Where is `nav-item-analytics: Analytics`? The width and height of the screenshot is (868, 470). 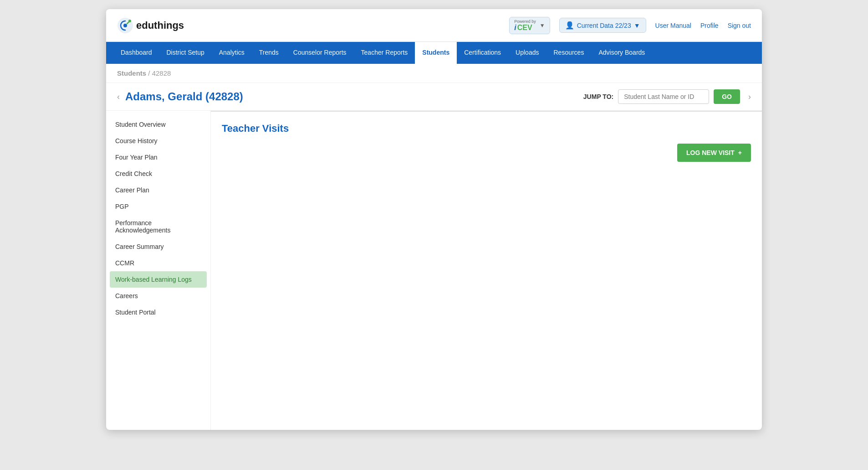
nav-item-analytics: Analytics is located at coordinates (232, 53).